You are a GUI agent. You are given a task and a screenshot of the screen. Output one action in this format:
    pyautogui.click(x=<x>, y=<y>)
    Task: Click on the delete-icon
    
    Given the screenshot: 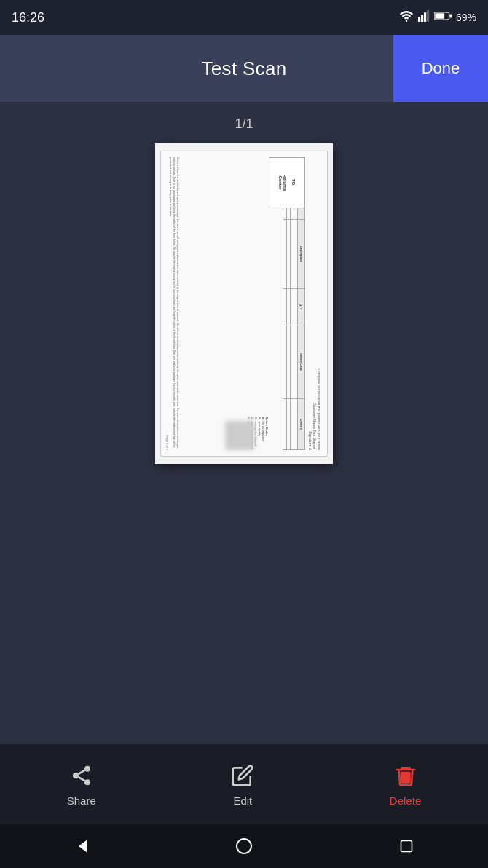 What is the action you would take?
    pyautogui.click(x=406, y=776)
    